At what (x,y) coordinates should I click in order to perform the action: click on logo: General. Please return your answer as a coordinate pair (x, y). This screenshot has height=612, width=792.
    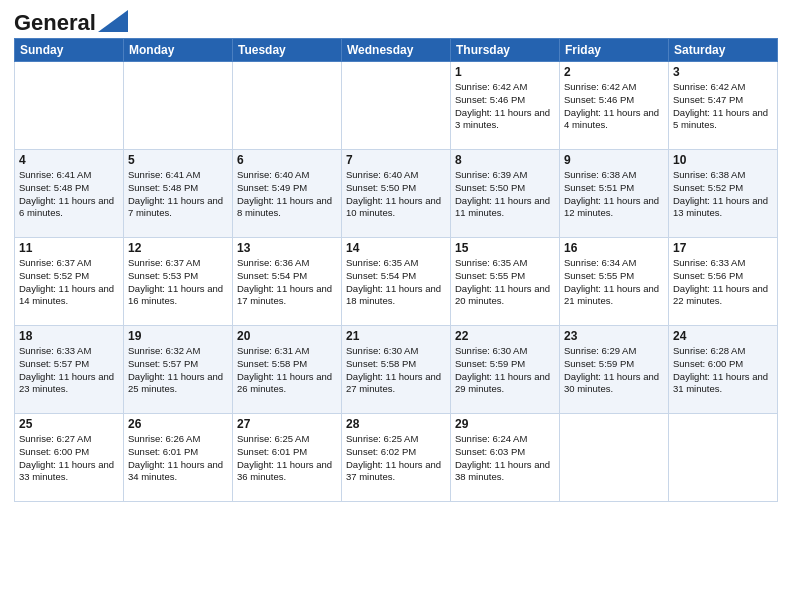
    Looking at the image, I should click on (71, 20).